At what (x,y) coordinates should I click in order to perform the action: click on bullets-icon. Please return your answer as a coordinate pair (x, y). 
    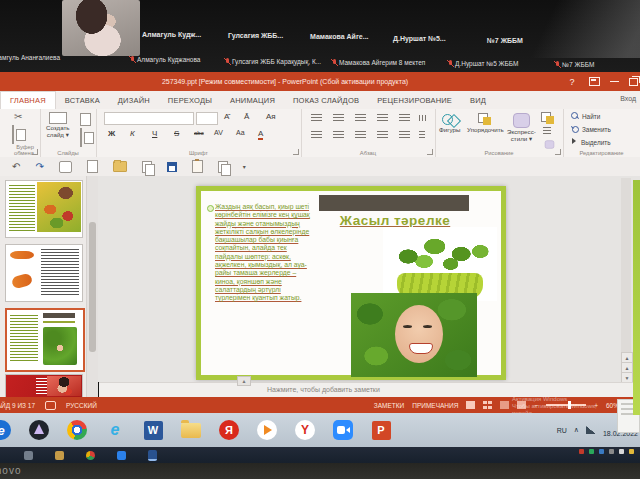
    Looking at the image, I should click on (316, 118).